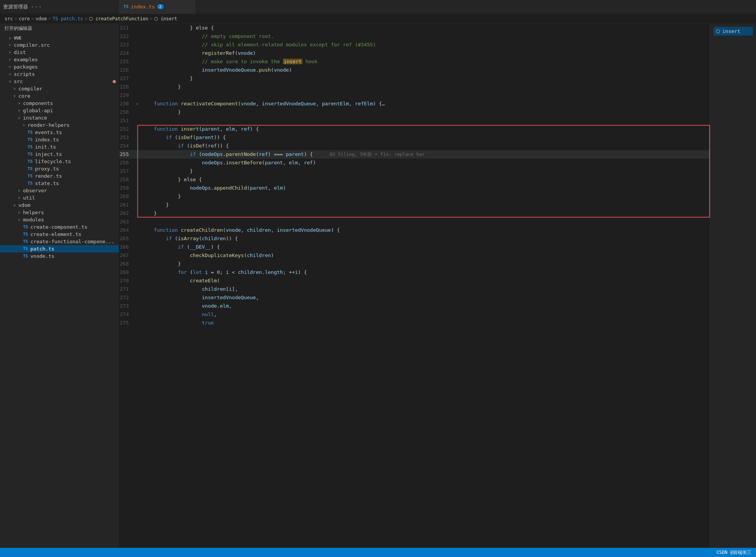 This screenshot has width=756, height=557. Describe the element at coordinates (127, 205) in the screenshot. I see `line-number-261: 261` at that location.